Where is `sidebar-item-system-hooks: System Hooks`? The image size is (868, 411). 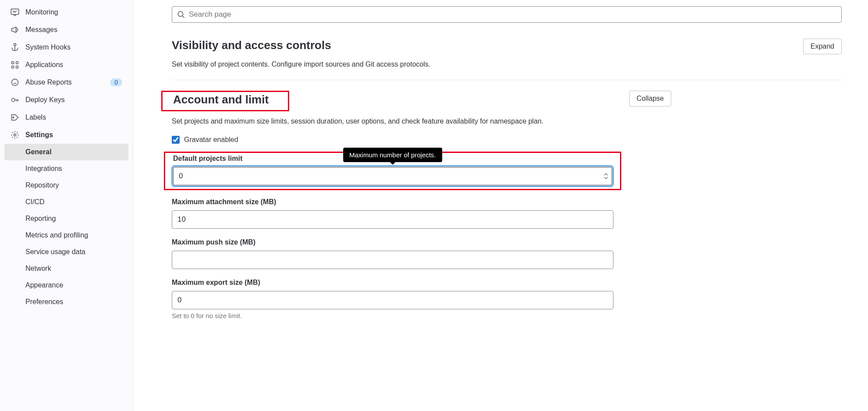 sidebar-item-system-hooks: System Hooks is located at coordinates (67, 47).